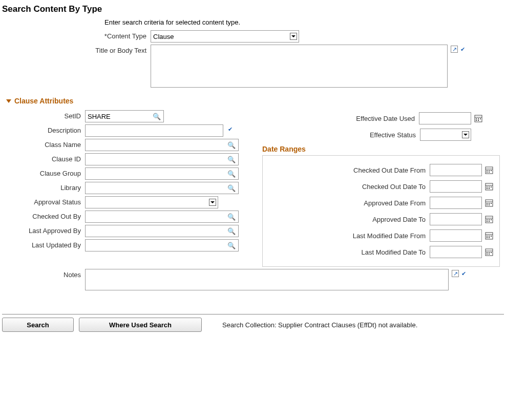  Describe the element at coordinates (446, 135) in the screenshot. I see `effective-status-select` at that location.